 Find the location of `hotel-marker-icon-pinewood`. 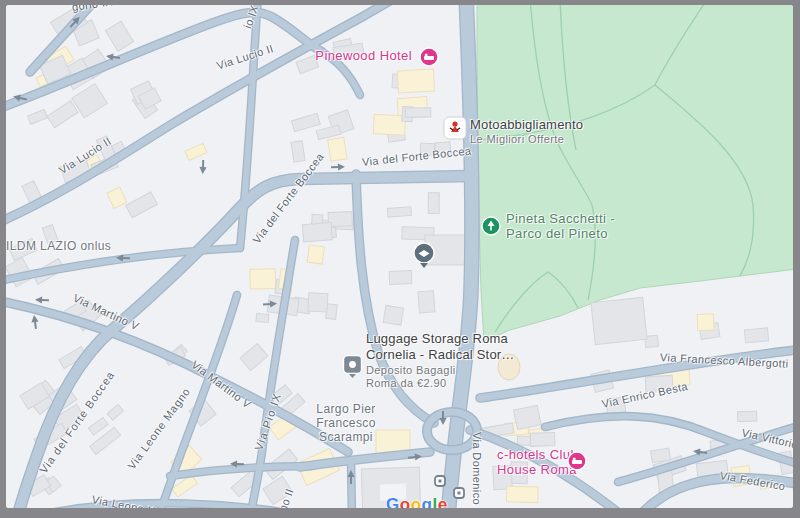

hotel-marker-icon-pinewood is located at coordinates (429, 59).